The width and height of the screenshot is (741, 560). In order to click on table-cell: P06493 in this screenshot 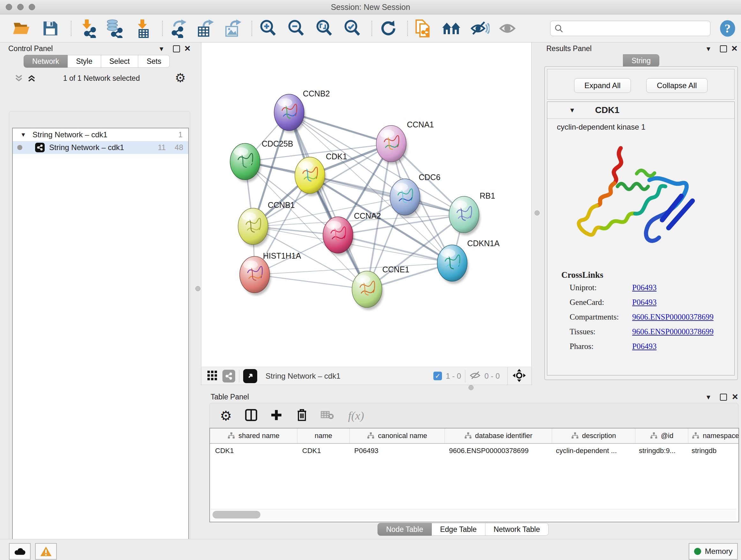, I will do `click(397, 451)`.